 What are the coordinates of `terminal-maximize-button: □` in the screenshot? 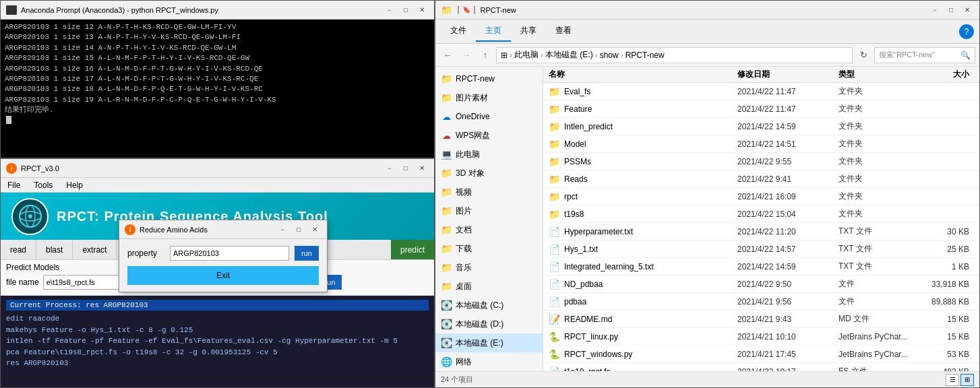 It's located at (406, 10).